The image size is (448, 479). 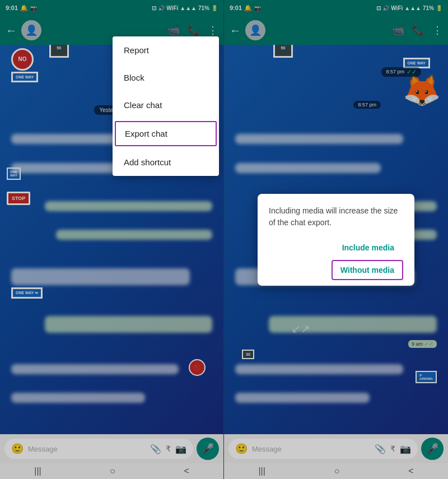 What do you see at coordinates (336, 217) in the screenshot?
I see `dialog-message: Including media will increase the size o…` at bounding box center [336, 217].